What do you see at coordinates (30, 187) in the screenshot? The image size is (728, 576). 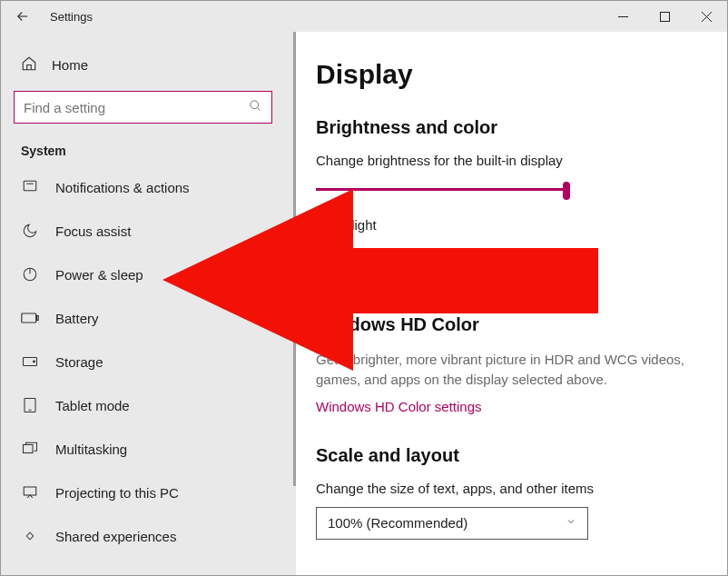 I see `notifications-icon` at bounding box center [30, 187].